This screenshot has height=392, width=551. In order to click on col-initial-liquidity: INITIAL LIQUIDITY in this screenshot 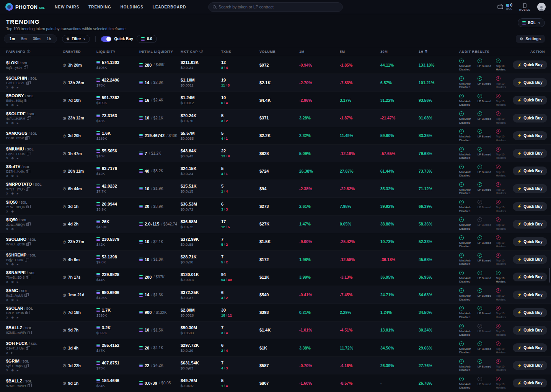, I will do `click(160, 52)`.